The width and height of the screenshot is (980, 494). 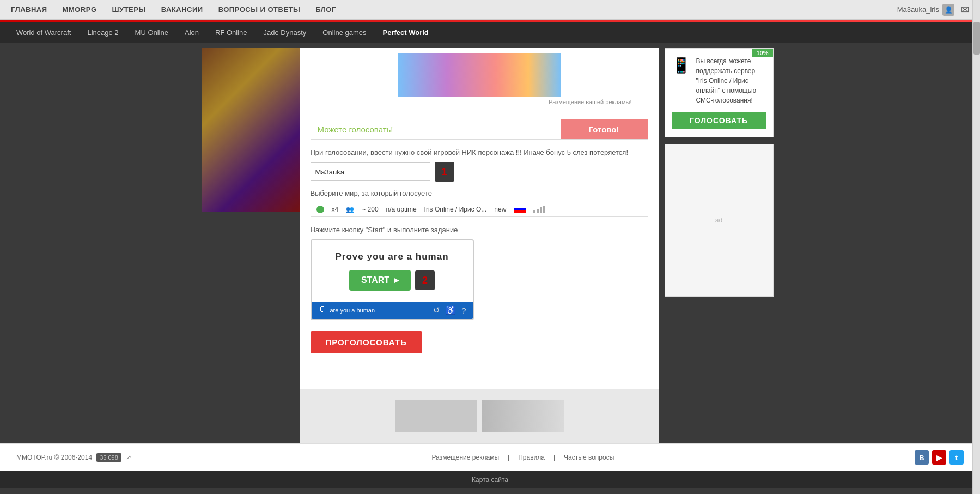 I want to click on captcha-tagline: are you a human, so click(x=353, y=310).